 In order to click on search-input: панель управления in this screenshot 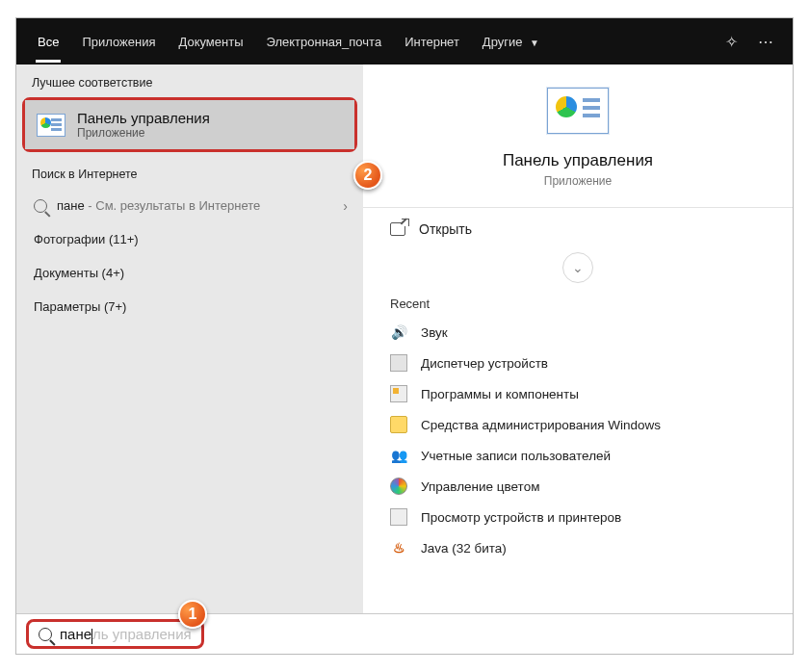, I will do `click(125, 633)`.